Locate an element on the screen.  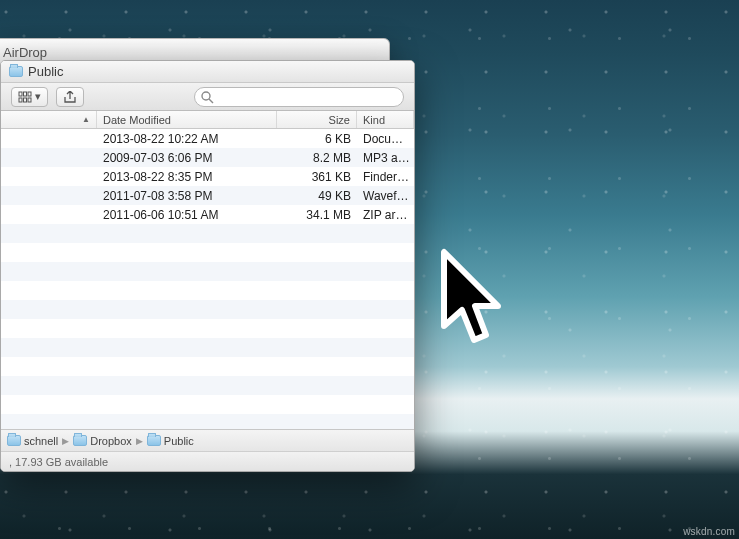
path-item-label: schnell is located at coordinates (41, 441).